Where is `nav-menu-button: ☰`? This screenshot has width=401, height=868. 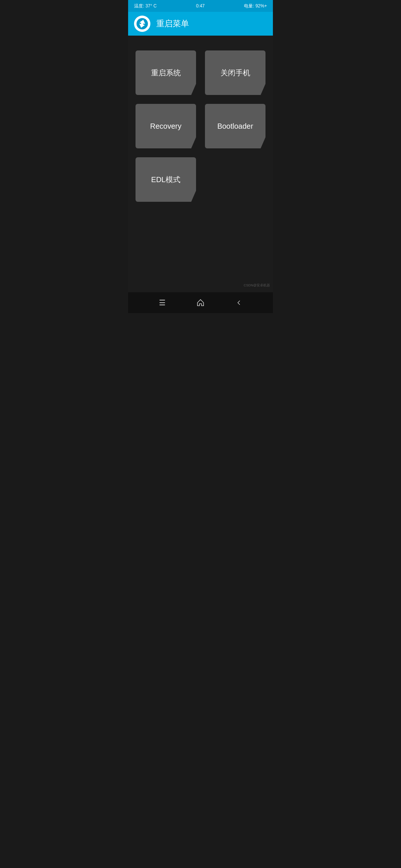 nav-menu-button: ☰ is located at coordinates (162, 303).